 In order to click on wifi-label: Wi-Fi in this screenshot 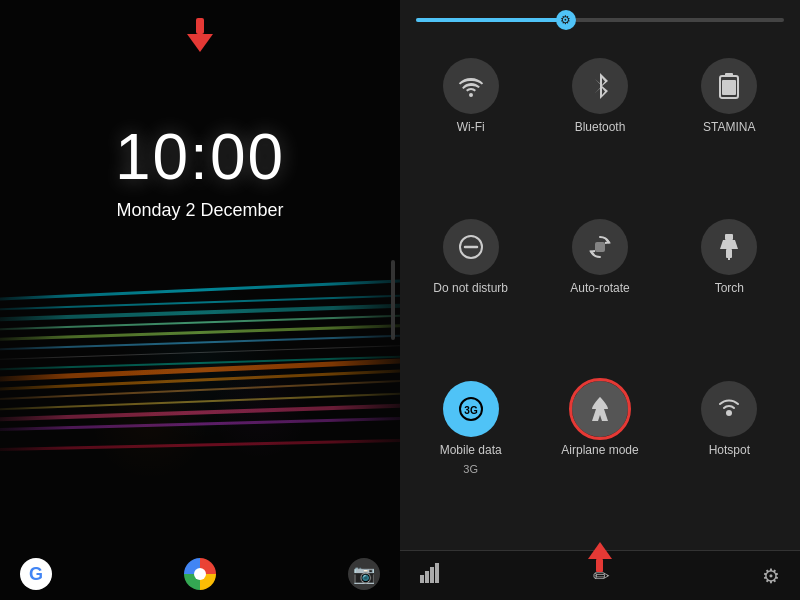, I will do `click(471, 127)`.